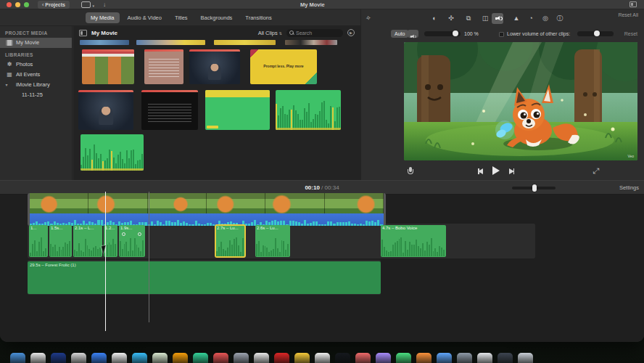 The height and width of the screenshot is (363, 644). Describe the element at coordinates (61, 241) in the screenshot. I see `timeline-audio-clip: 1.5s...` at that location.